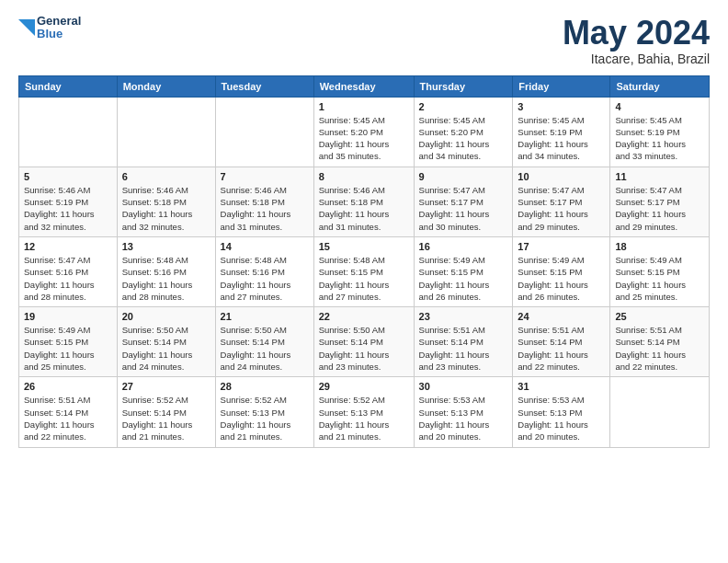 The height and width of the screenshot is (563, 728). I want to click on day-info: Sunrise: 5:53 AM Sunset: 5:13 PM Dayligh…, so click(463, 418).